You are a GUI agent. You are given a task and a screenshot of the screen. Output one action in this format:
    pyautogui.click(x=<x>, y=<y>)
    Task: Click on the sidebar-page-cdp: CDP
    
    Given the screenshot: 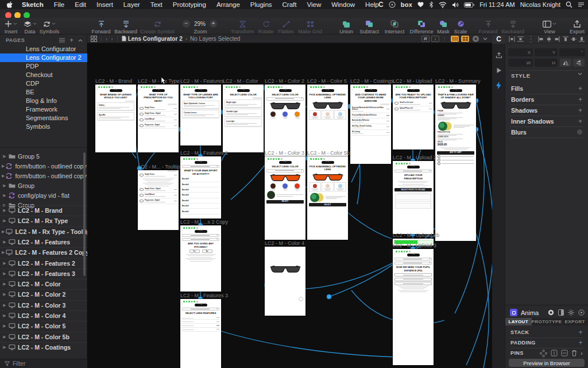 What is the action you would take?
    pyautogui.click(x=44, y=84)
    